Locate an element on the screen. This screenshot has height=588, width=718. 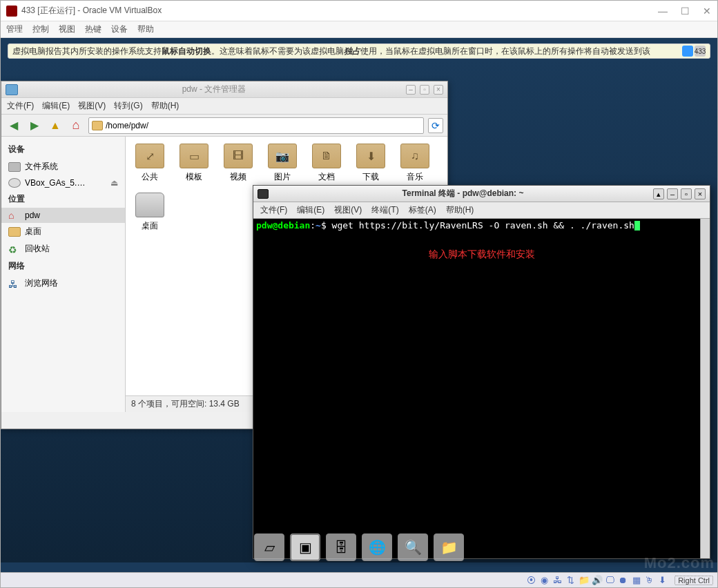
desktop-icon is located at coordinates (14, 232).